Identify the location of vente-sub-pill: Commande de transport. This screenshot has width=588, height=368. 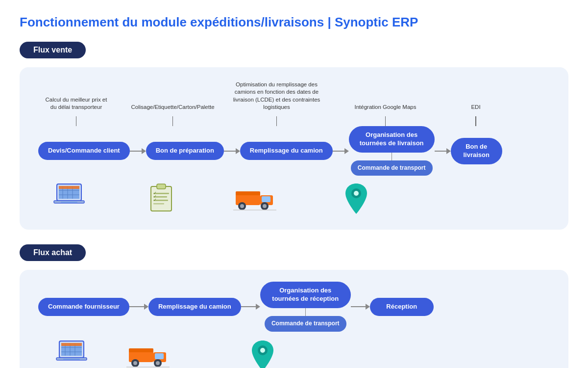
(392, 168).